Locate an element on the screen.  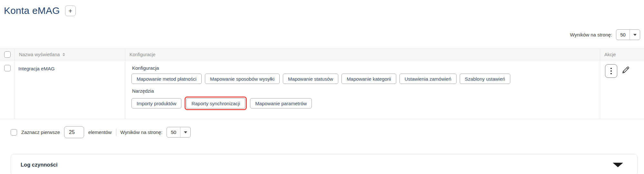
title-row: Konta eMAG + is located at coordinates (322, 8).